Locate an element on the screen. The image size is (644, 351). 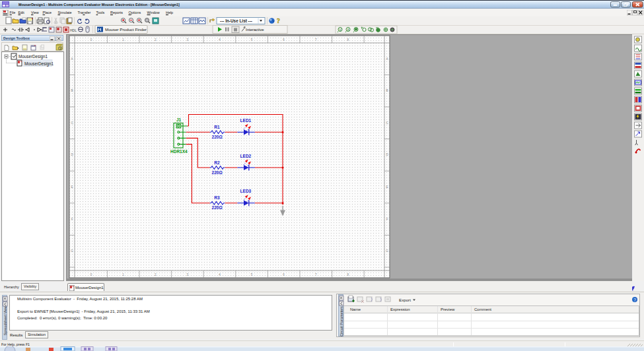
svg-text: HDL is located at coordinates (73, 30).